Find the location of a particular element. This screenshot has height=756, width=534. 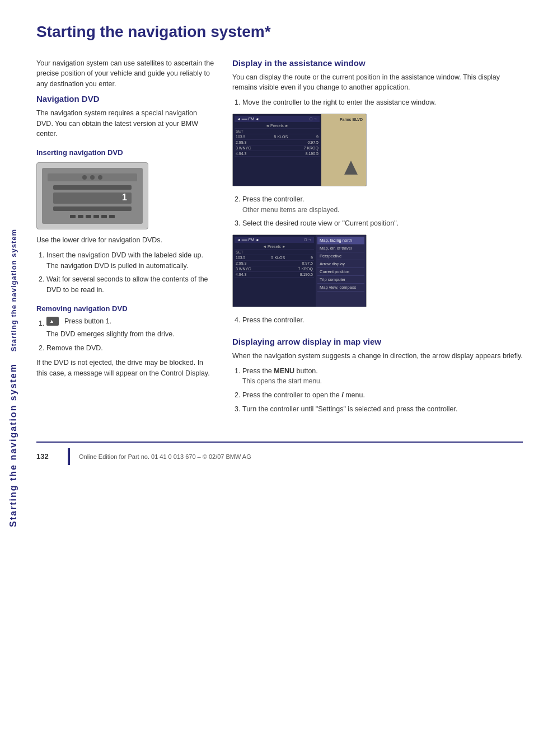

screen2-presets: ◄ Presets ► is located at coordinates (274, 247).